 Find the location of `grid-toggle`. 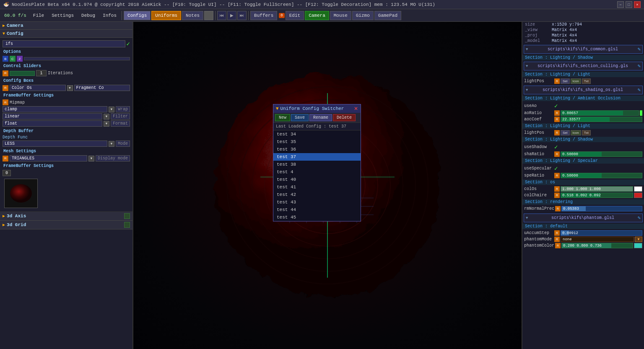

grid-toggle is located at coordinates (127, 225).